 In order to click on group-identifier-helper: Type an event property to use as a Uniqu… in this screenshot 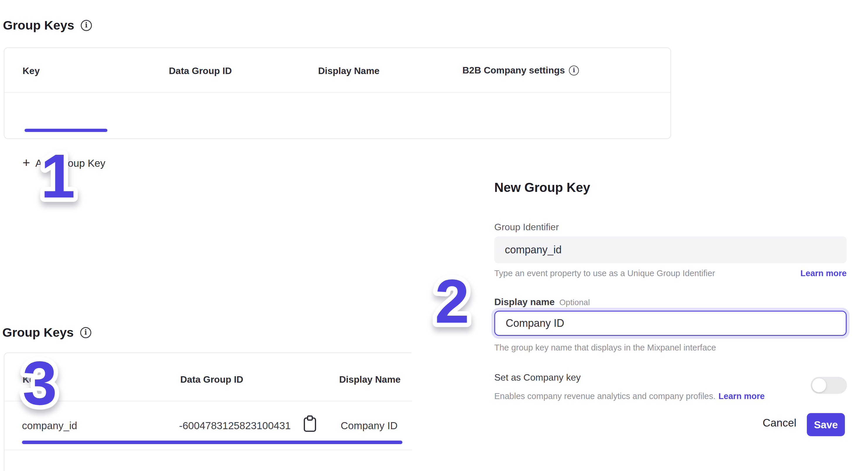, I will do `click(604, 274)`.